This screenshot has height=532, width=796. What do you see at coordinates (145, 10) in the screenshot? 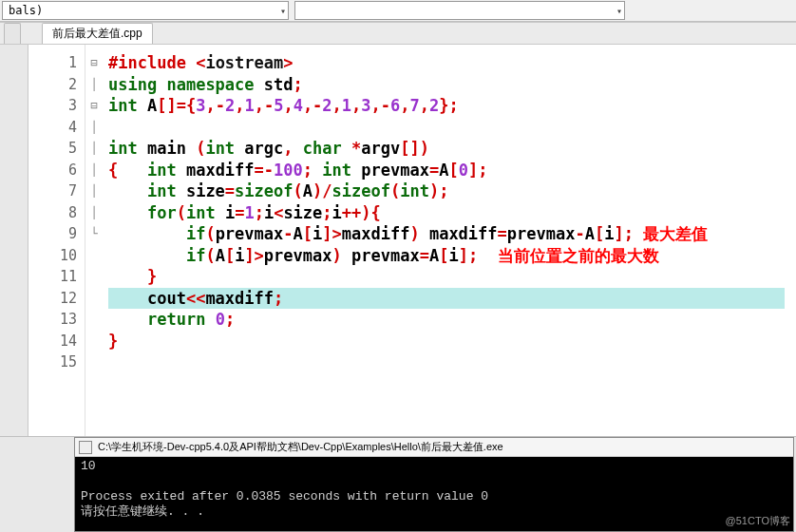
I see `scope-combo: bals) ▾` at bounding box center [145, 10].